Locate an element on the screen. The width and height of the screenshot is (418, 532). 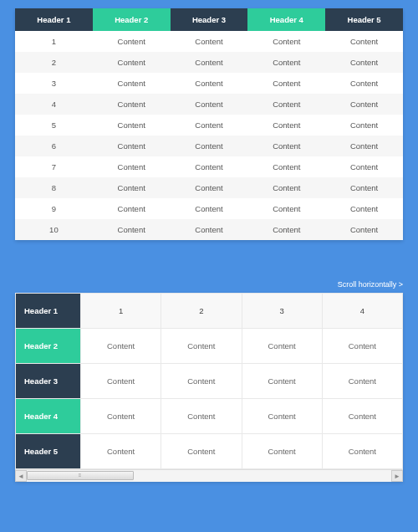
table-row: Header 11234 is located at coordinates (209, 311).